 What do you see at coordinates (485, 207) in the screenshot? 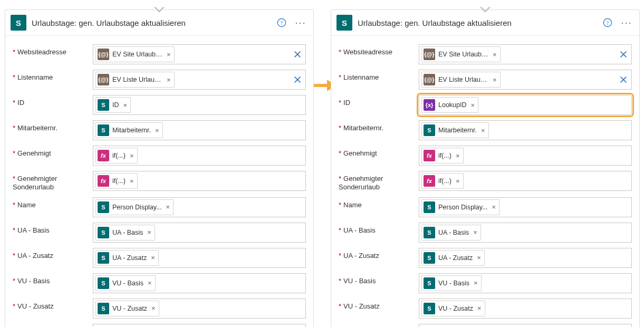
I see `param-row: *NameSPerson Display...×` at bounding box center [485, 207].